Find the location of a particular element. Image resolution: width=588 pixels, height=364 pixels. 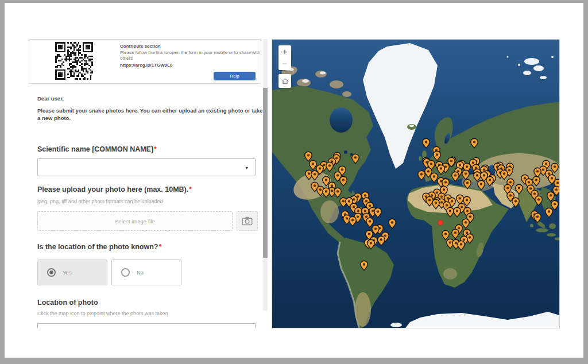

form-scrollbar-thumb is located at coordinates (265, 173).